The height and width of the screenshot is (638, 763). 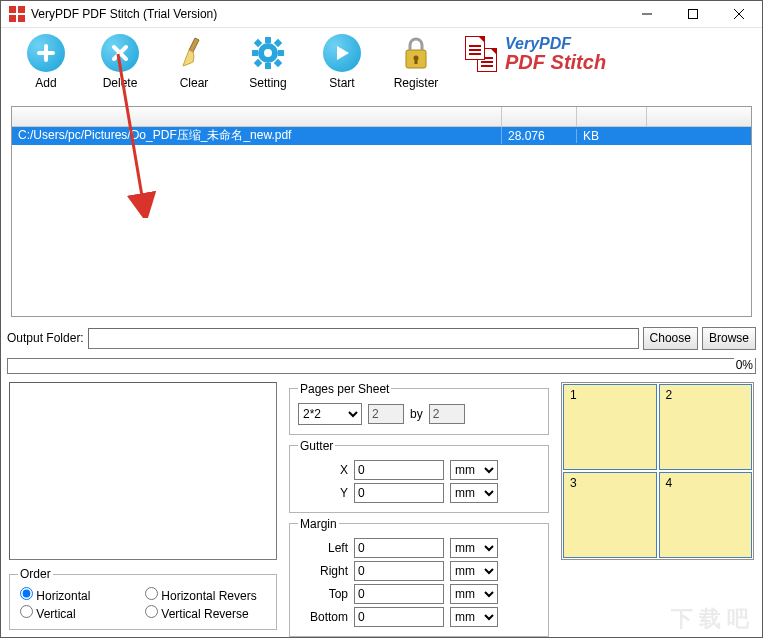 I want to click on plus-icon, so click(x=46, y=53).